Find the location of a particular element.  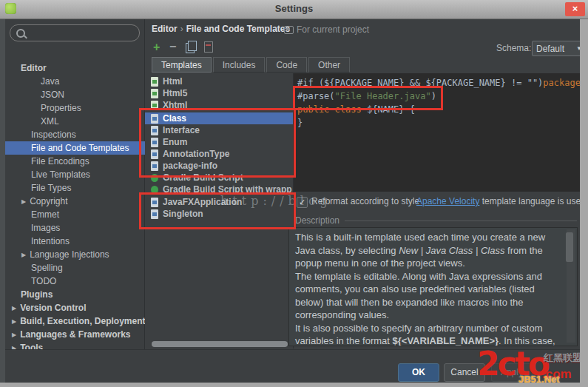

description-text: This is a built-in template used each ti… is located at coordinates (425, 289).